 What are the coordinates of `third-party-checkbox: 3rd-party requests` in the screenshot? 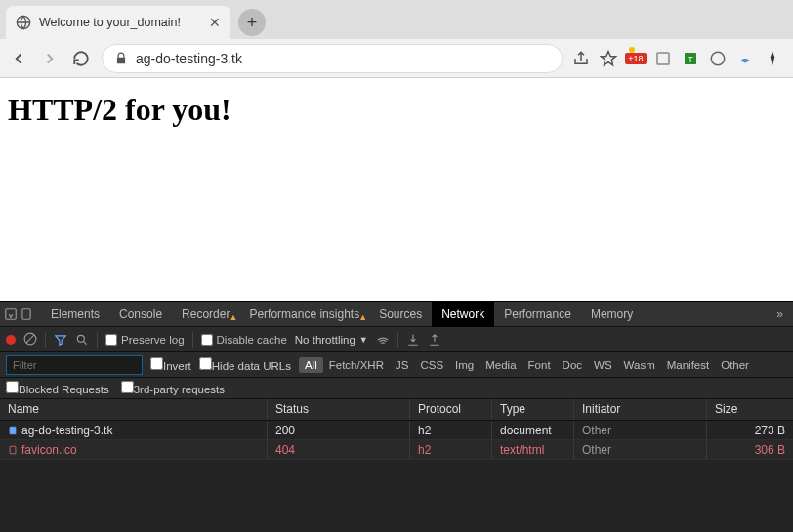 It's located at (173, 389).